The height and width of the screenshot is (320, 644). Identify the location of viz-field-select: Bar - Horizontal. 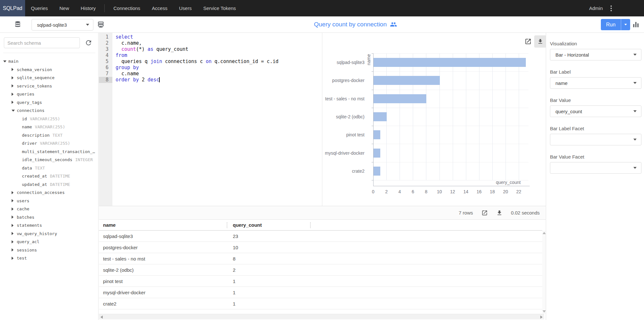
(596, 55).